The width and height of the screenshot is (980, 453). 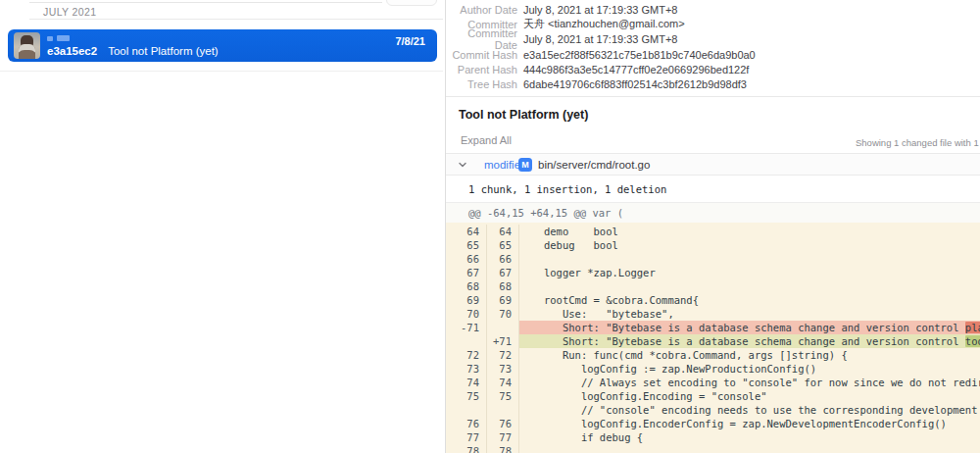 What do you see at coordinates (750, 300) in the screenshot?
I see `code-text: rootCmd = &cobra.Command{` at bounding box center [750, 300].